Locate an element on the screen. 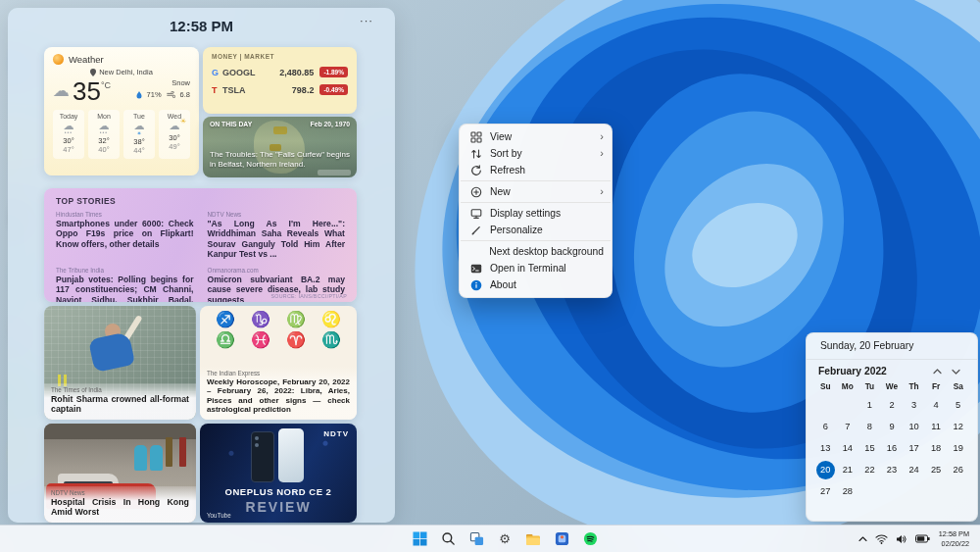 The image size is (980, 552). calendar-day: 24 is located at coordinates (913, 470).